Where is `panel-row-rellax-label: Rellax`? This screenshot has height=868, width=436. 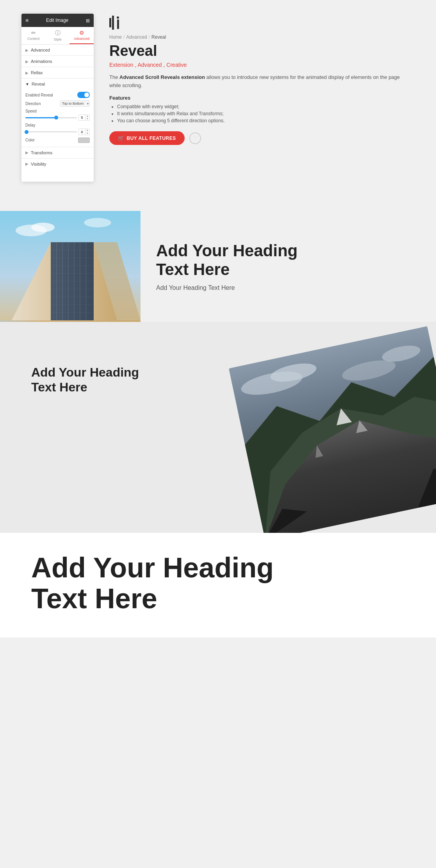 panel-row-rellax-label: Rellax is located at coordinates (37, 73).